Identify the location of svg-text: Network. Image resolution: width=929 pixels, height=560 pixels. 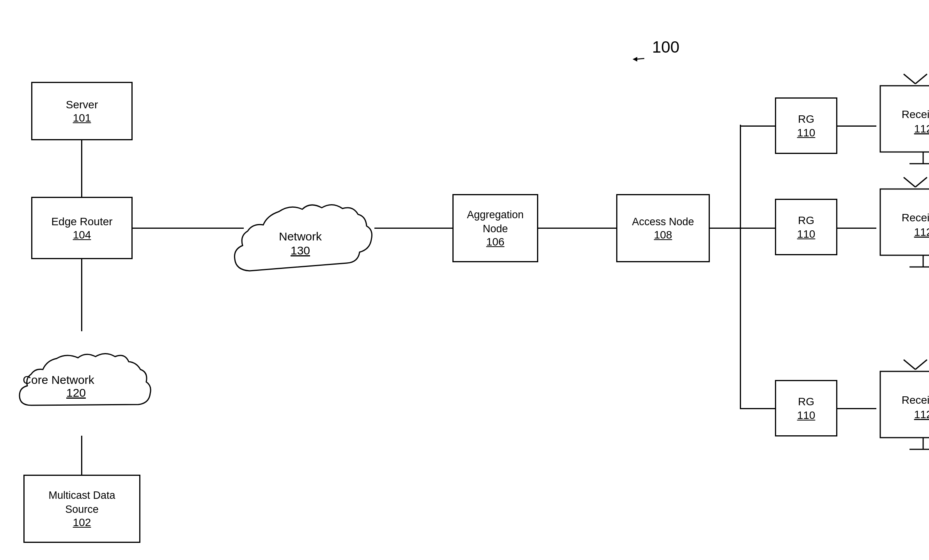
(300, 236).